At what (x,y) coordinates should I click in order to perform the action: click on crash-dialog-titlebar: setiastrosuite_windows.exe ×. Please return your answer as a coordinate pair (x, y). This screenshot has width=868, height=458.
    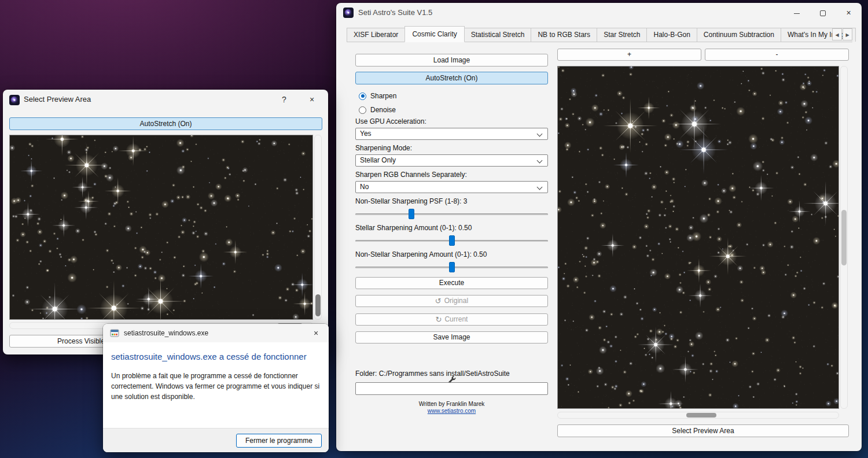
    Looking at the image, I should click on (216, 333).